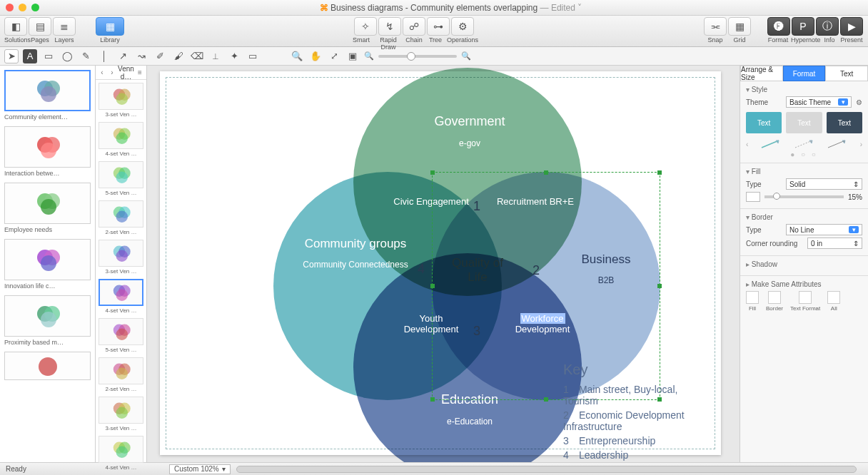  Describe the element at coordinates (10, 7) in the screenshot. I see `close-window` at that location.